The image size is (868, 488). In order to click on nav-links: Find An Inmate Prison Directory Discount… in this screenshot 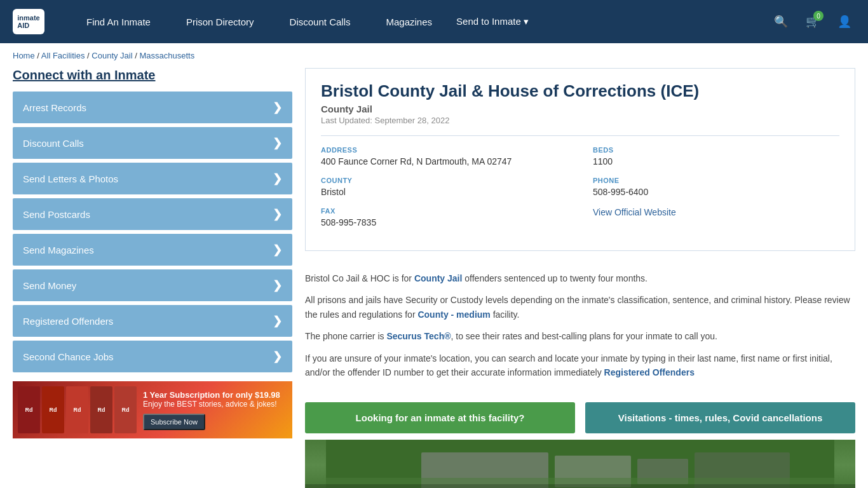, I will do `click(419, 22)`.